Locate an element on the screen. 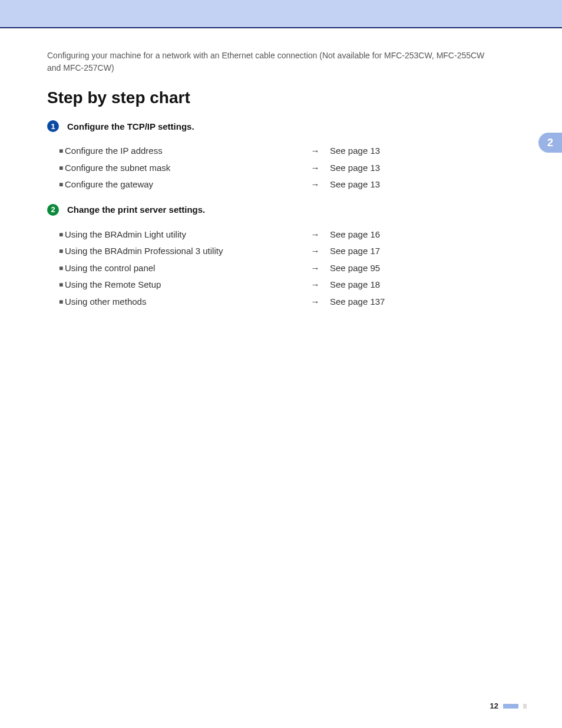  item-label: Using other methods is located at coordinates (183, 302).